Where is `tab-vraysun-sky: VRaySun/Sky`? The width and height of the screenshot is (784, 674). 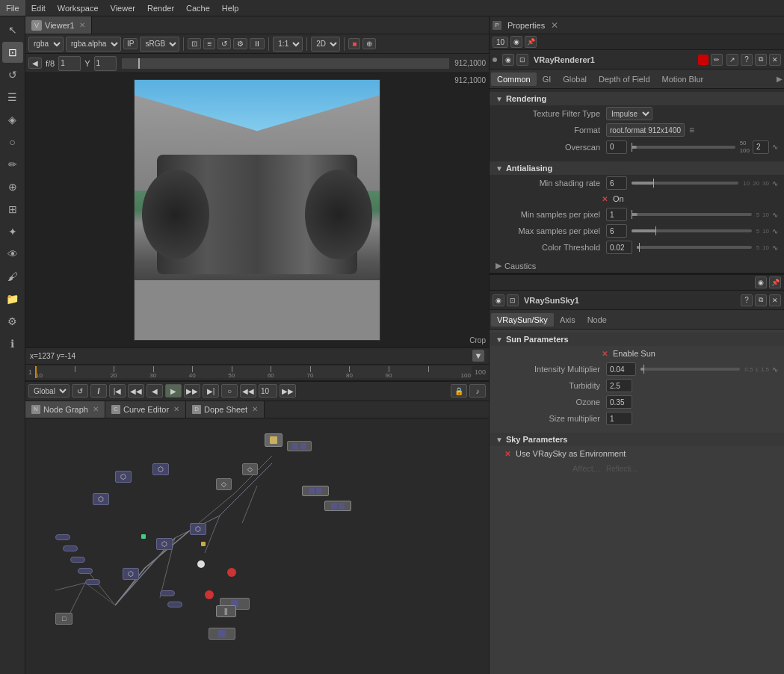
tab-vraysun-sky: VRaySun/Sky is located at coordinates (522, 320).